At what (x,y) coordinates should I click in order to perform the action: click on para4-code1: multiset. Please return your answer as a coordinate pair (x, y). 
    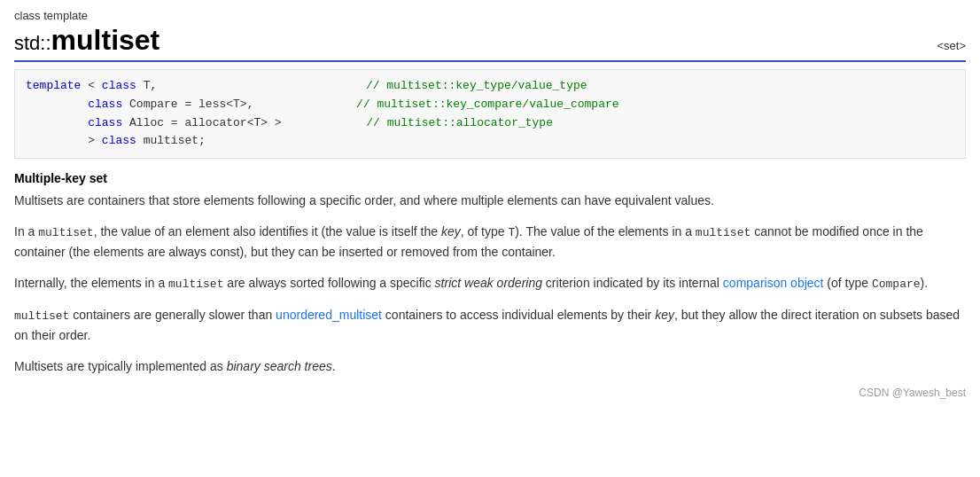
    Looking at the image, I should click on (42, 316).